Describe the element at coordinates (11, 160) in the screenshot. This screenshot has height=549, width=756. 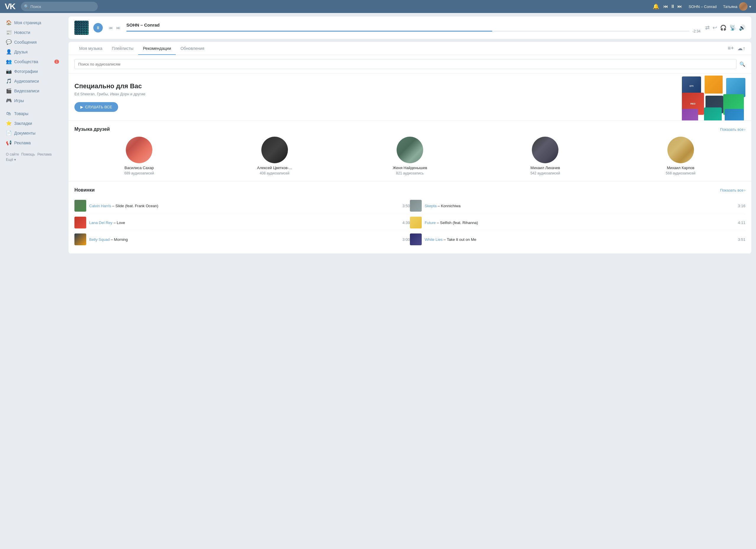
I see `footer-more: Ещё ▾` at that location.